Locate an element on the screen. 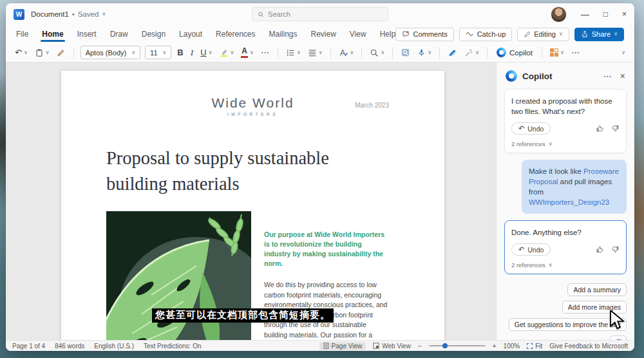 The width and height of the screenshot is (644, 358). find-button: ∨ is located at coordinates (377, 53).